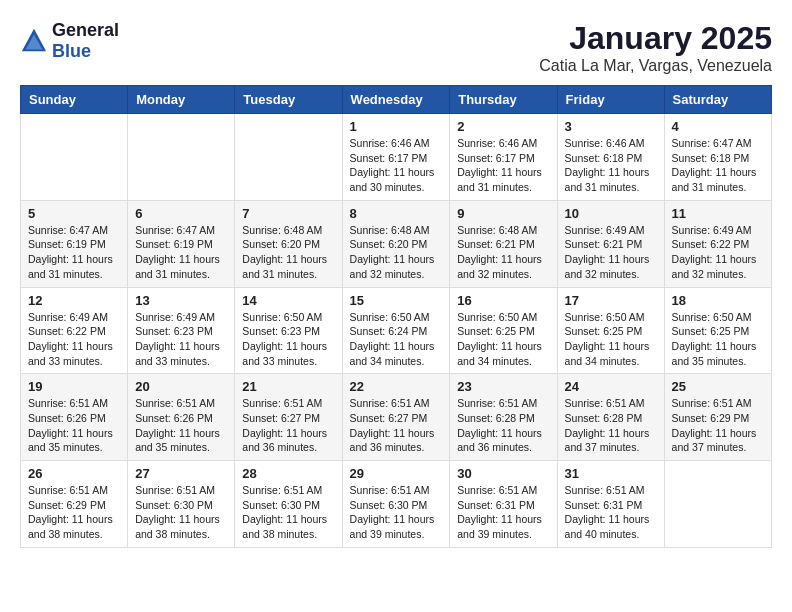 This screenshot has height=612, width=792. What do you see at coordinates (610, 330) in the screenshot?
I see `calendar-cell: 17Sunrise: 6:50 AM Sunset: 6:25 PM Dayli…` at bounding box center [610, 330].